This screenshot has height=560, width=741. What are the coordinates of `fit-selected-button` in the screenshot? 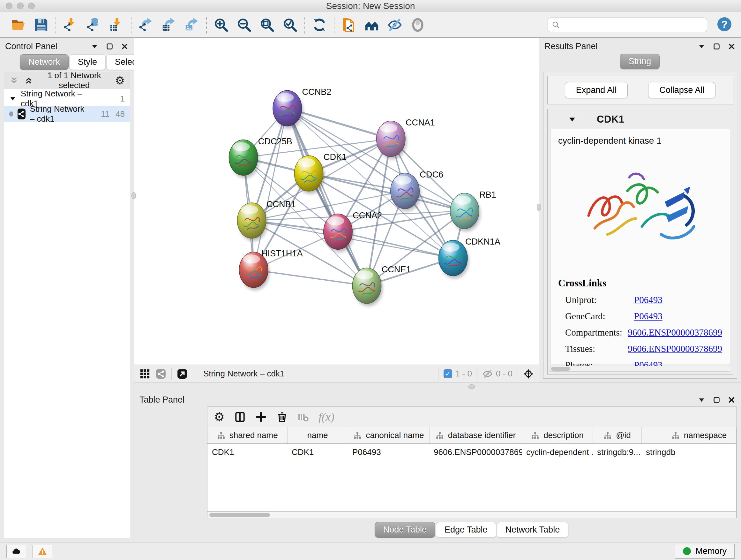 It's located at (529, 374).